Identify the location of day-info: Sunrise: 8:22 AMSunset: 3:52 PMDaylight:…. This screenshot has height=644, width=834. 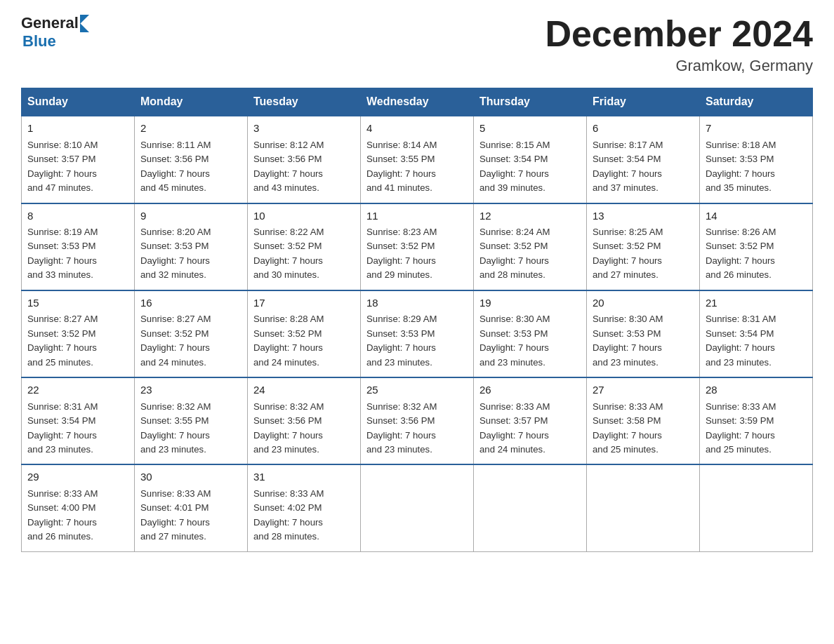
(304, 254).